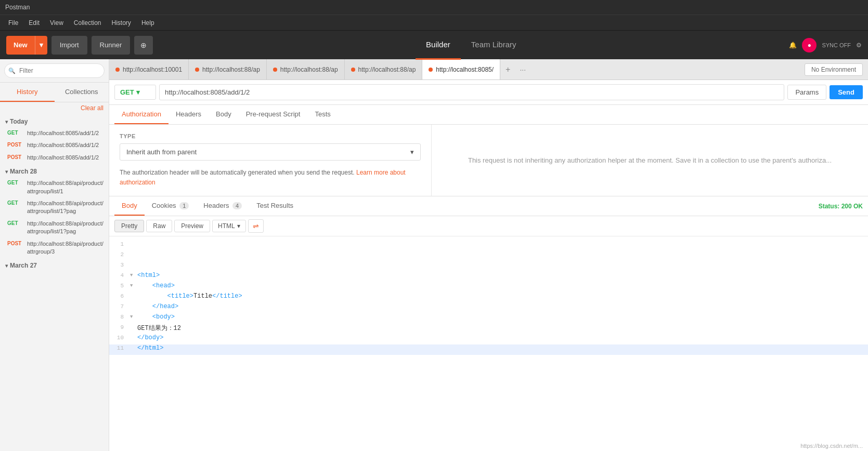 This screenshot has width=868, height=451. I want to click on code-line: 4 ▼ <html>, so click(489, 277).